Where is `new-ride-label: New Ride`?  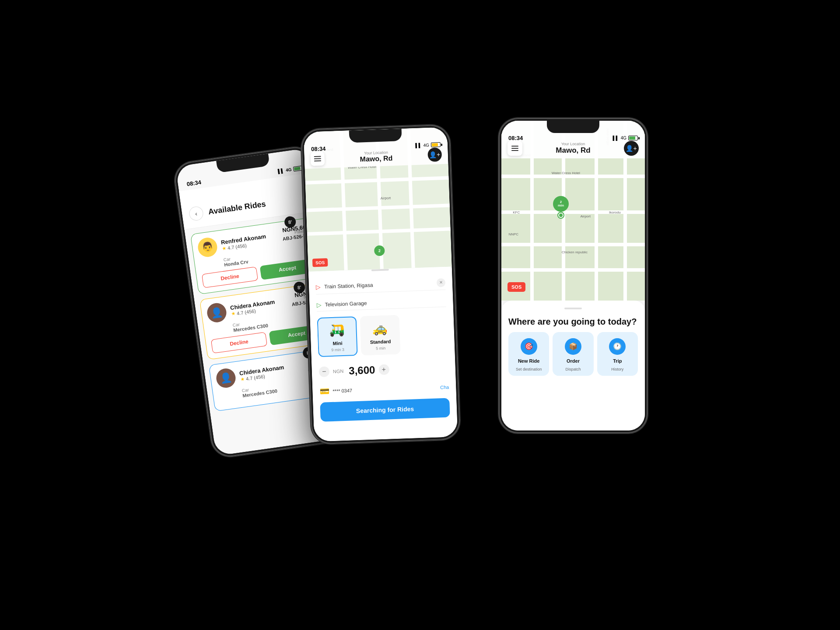 new-ride-label: New Ride is located at coordinates (529, 361).